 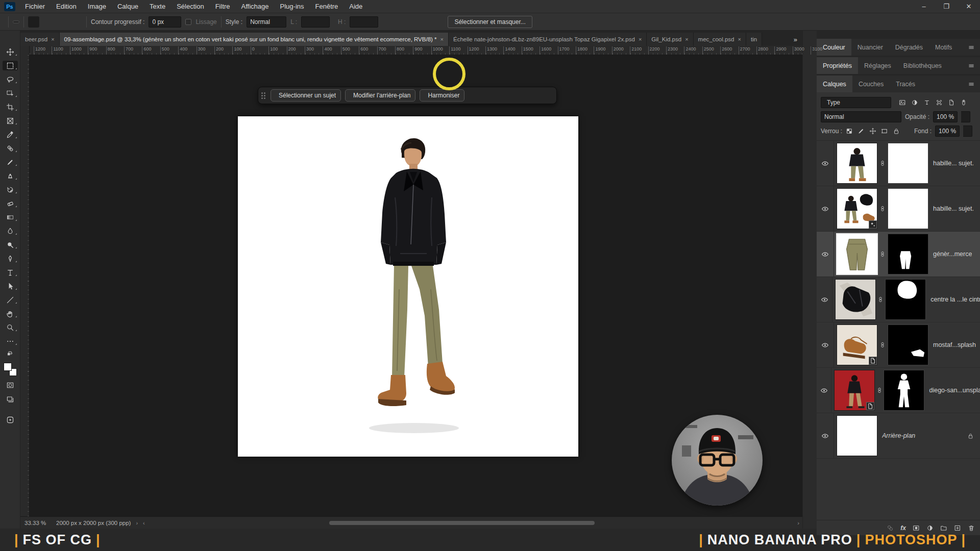 What do you see at coordinates (947, 131) in the screenshot?
I see `fill-value: 100 %` at bounding box center [947, 131].